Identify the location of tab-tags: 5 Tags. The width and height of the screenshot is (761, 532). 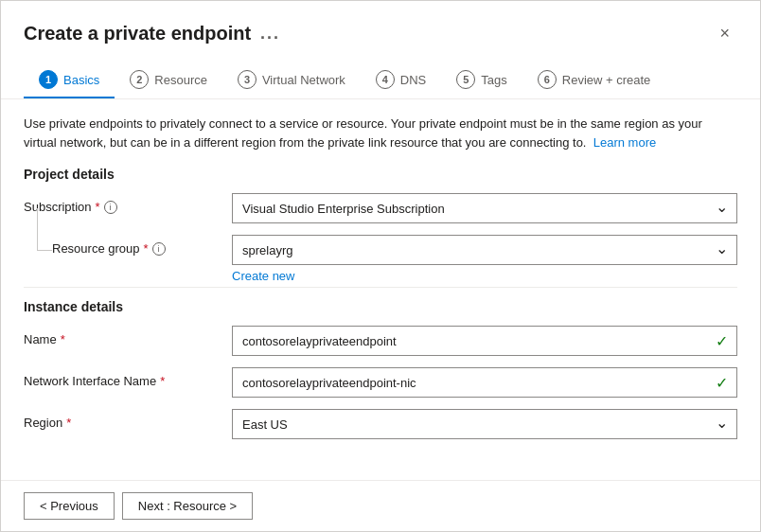
(481, 80).